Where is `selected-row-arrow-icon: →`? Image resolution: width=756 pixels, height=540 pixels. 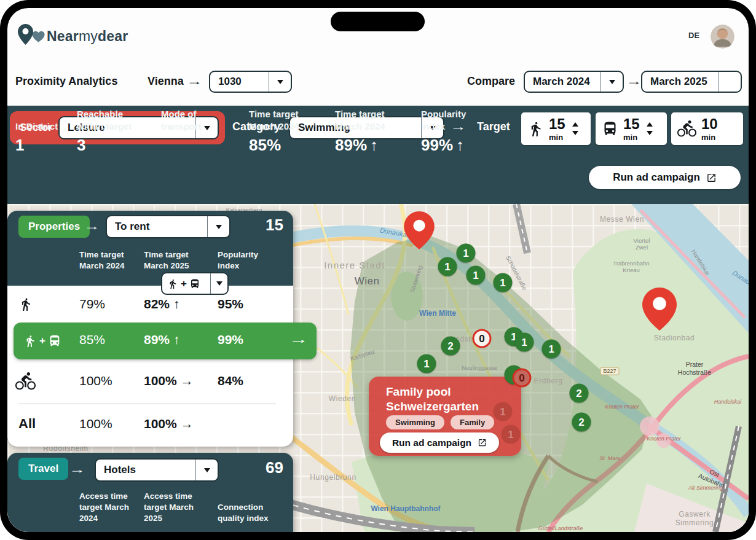
selected-row-arrow-icon: → is located at coordinates (299, 339).